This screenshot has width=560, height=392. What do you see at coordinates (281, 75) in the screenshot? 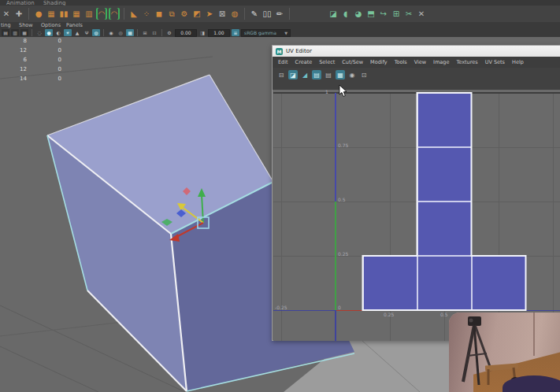
I see `uv-layout-view-icon: ⊟` at bounding box center [281, 75].